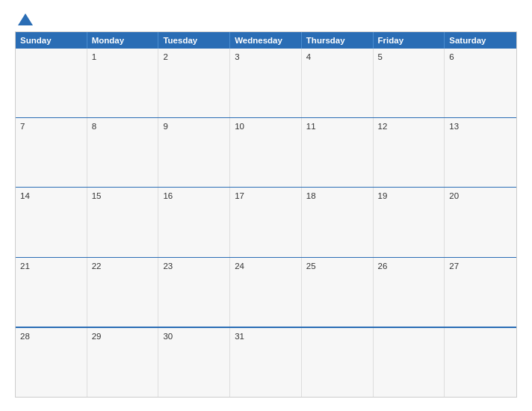 This screenshot has height=411, width=532. What do you see at coordinates (123, 40) in the screenshot?
I see `day-header-monday: Monday` at bounding box center [123, 40].